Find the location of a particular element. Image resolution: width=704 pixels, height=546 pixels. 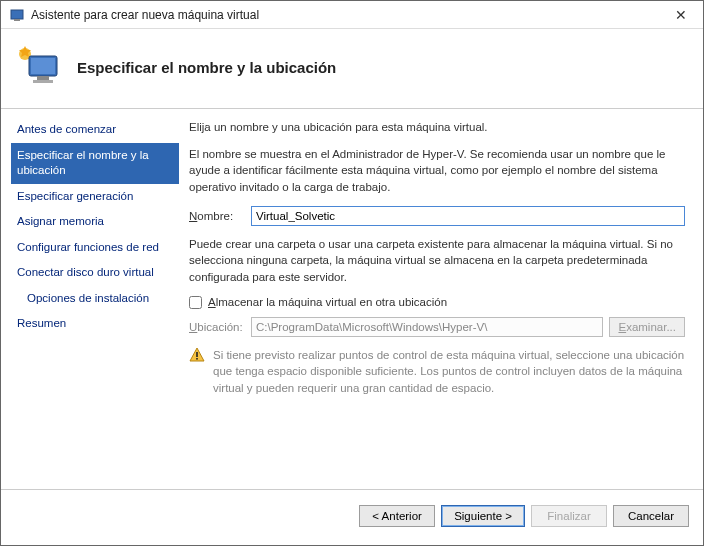

page-title: Especificar el nombre y la ubicación is located at coordinates (206, 68).